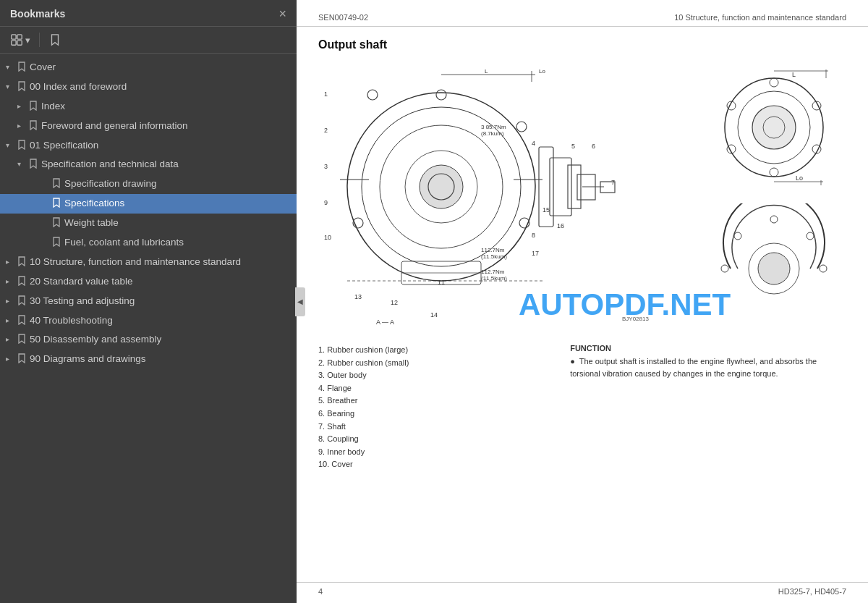 The width and height of the screenshot is (868, 603). I want to click on parts-list: 1. Rubber cushion (large) 2. Rubber cush…, so click(433, 408).